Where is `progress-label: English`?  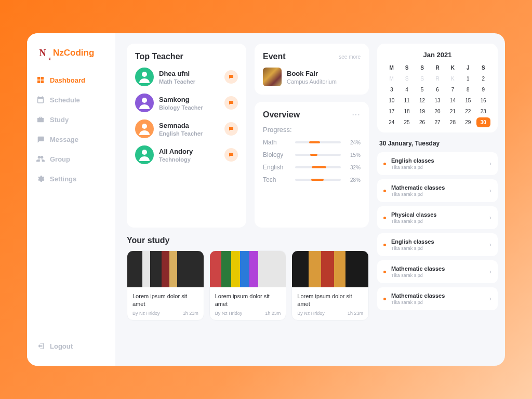 progress-label: English is located at coordinates (277, 167).